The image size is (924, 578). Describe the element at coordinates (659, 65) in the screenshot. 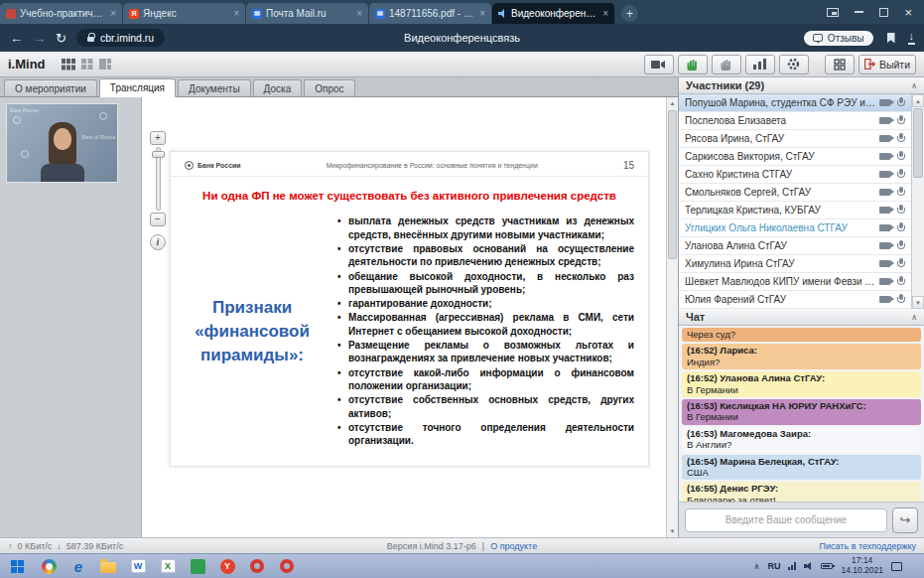

I see `camera-button` at that location.